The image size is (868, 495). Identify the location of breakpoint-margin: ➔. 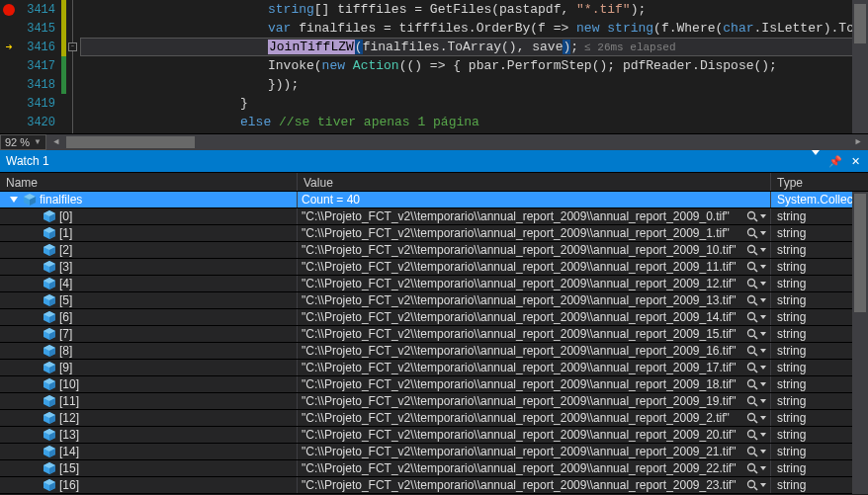
(9, 47).